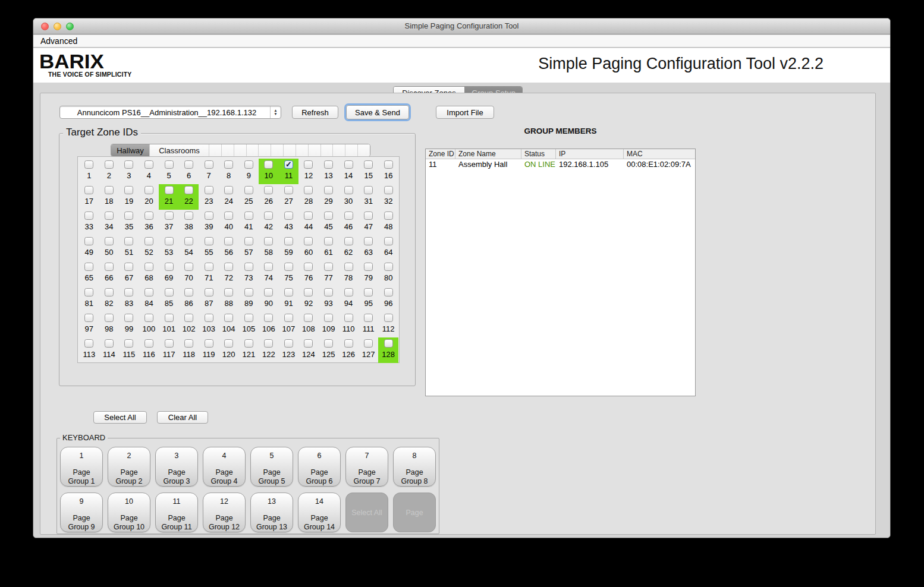 The image size is (924, 587). What do you see at coordinates (441, 154) in the screenshot?
I see `column-header-zone-id: Zone ID` at bounding box center [441, 154].